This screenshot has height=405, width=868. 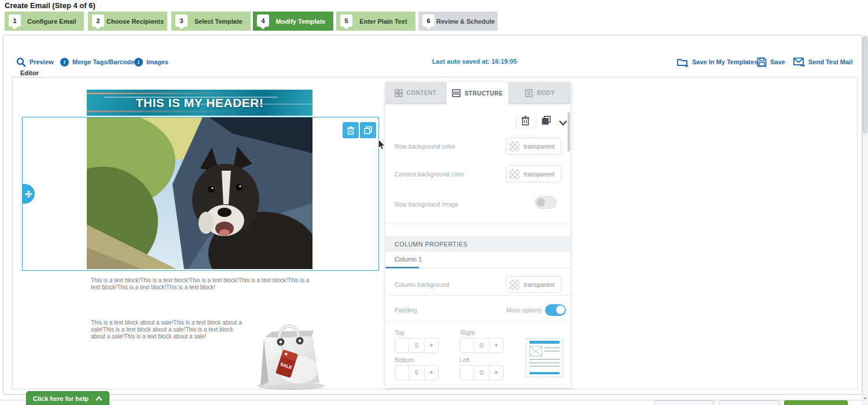 What do you see at coordinates (200, 193) in the screenshot?
I see `dog-photo` at bounding box center [200, 193].